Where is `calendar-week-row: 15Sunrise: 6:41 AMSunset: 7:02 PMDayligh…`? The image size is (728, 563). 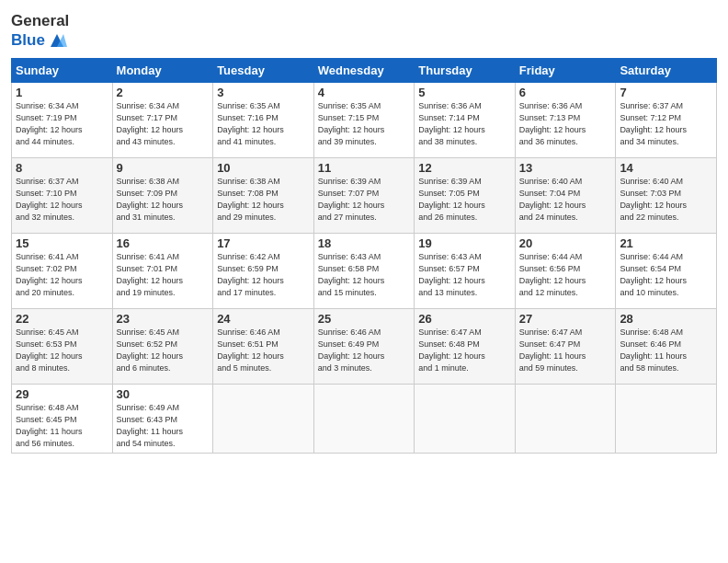 calendar-week-row: 15Sunrise: 6:41 AMSunset: 7:02 PMDayligh… is located at coordinates (364, 270).